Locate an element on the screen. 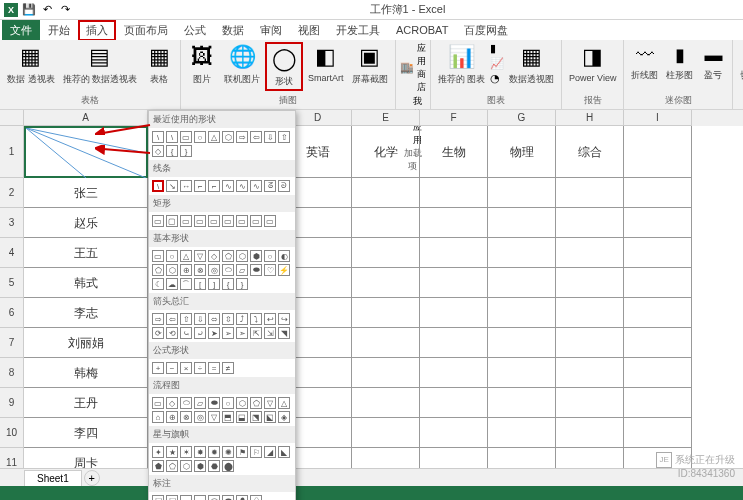 The height and width of the screenshot is (500, 743). shape-item: ⊕ is located at coordinates (172, 417).